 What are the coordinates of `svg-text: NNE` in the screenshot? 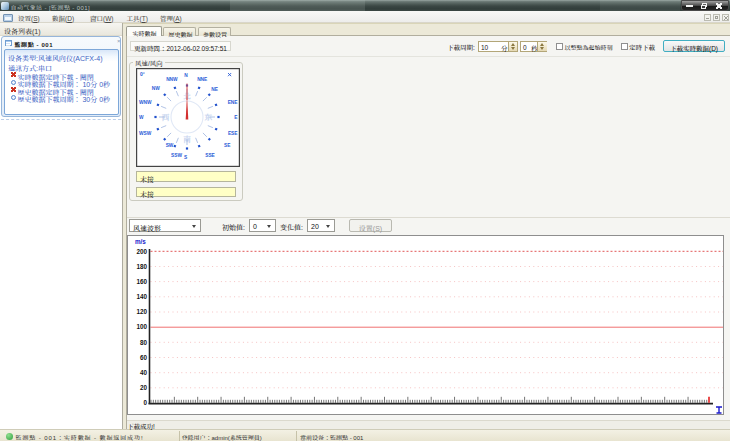 It's located at (202, 80).